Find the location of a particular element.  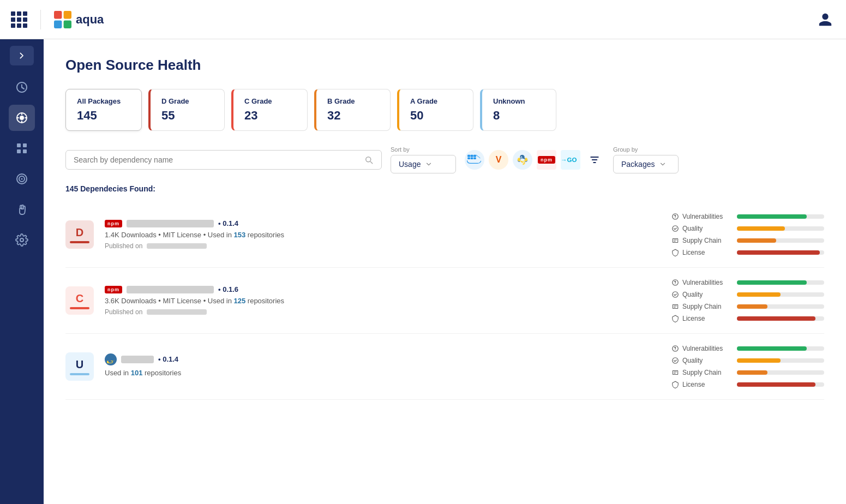

npm-badge-1: npm is located at coordinates (113, 224).